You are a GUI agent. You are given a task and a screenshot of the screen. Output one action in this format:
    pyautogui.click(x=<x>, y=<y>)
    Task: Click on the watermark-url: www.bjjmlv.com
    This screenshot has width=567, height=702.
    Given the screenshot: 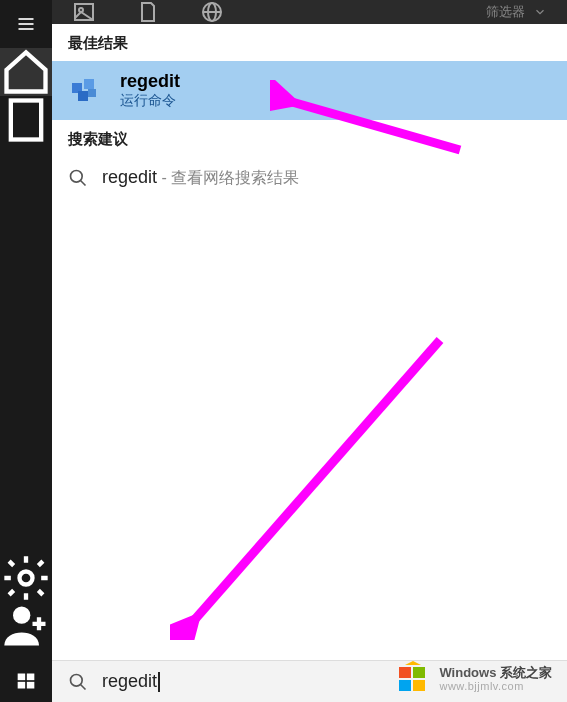 What is the action you would take?
    pyautogui.click(x=496, y=686)
    